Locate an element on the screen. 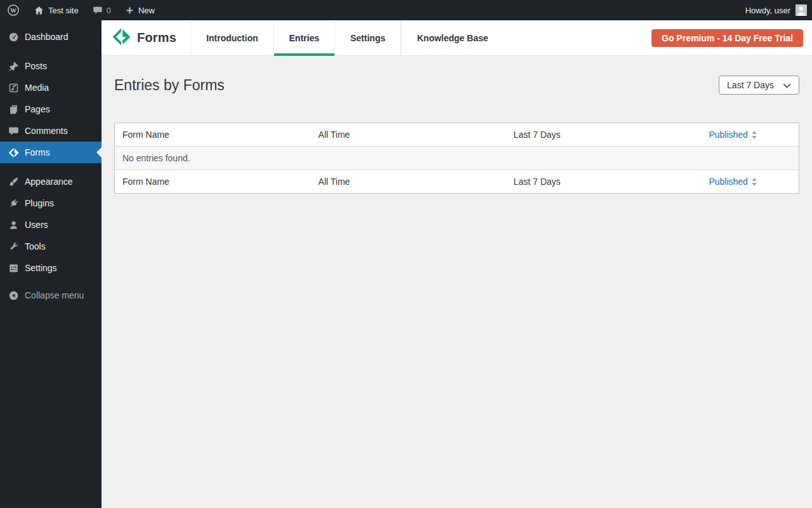 The image size is (812, 508). comments-shortcut: 0 is located at coordinates (102, 10).